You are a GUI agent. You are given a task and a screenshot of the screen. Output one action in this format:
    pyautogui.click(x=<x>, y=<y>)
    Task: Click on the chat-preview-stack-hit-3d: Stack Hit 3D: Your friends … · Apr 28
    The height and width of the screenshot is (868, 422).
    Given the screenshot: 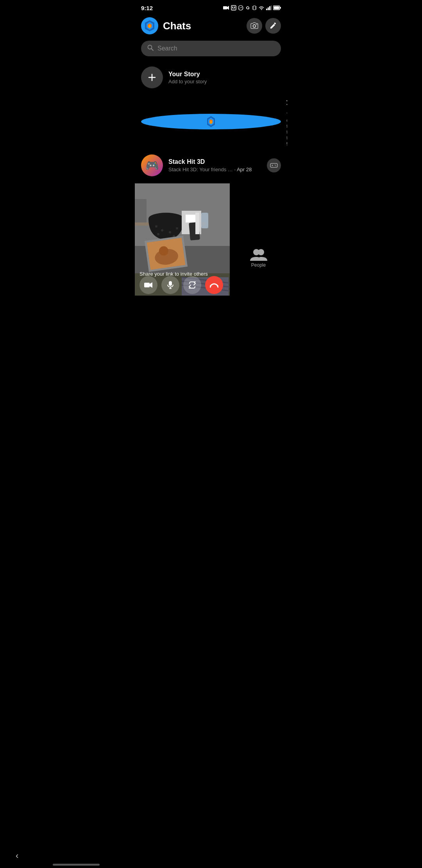 What is the action you would take?
    pyautogui.click(x=215, y=170)
    